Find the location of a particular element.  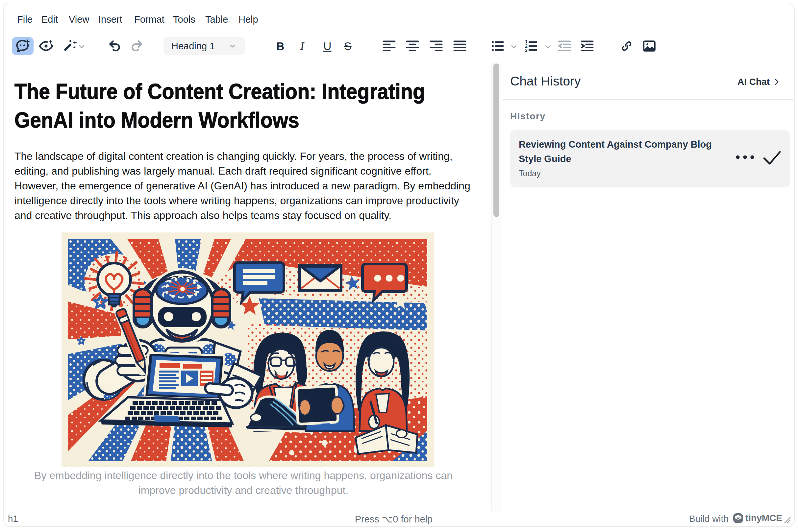

svg-text: 3 is located at coordinates (526, 50).